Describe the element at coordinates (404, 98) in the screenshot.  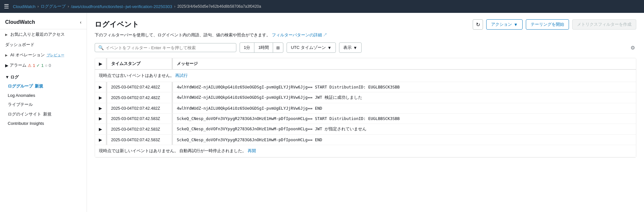
I see `row-message-1: 4wlhYdWUdZ-njAILU0QkpG4iOz65UeOGDSgI-pvm…` at that location.